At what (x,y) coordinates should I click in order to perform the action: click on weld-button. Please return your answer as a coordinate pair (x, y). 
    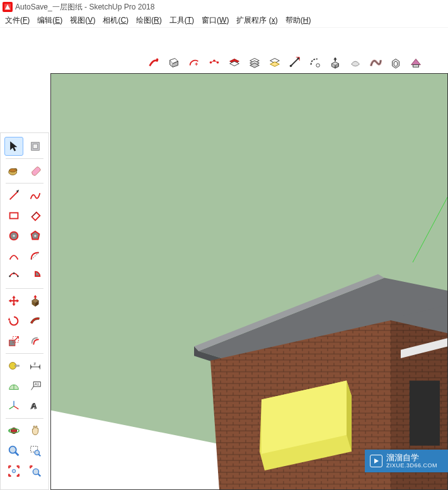
    Looking at the image, I should click on (214, 62).